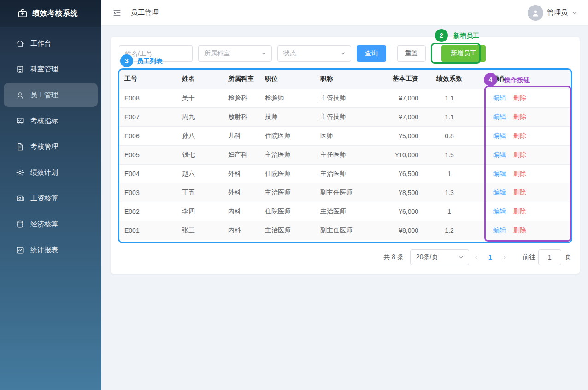 The image size is (588, 390). What do you see at coordinates (345, 193) in the screenshot?
I see `table-row: E003王五外科主治医师副主任医师¥8,5001.3编辑删除` at bounding box center [345, 193].